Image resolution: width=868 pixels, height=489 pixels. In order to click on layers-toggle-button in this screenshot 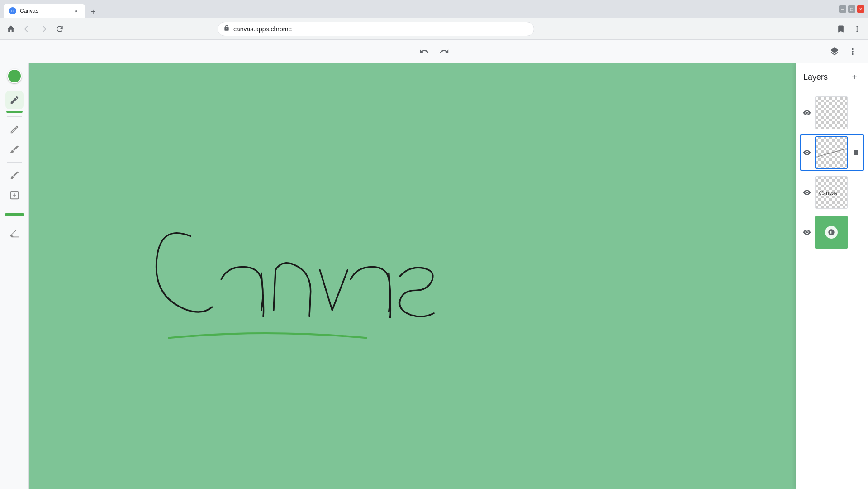, I will do `click(835, 52)`.